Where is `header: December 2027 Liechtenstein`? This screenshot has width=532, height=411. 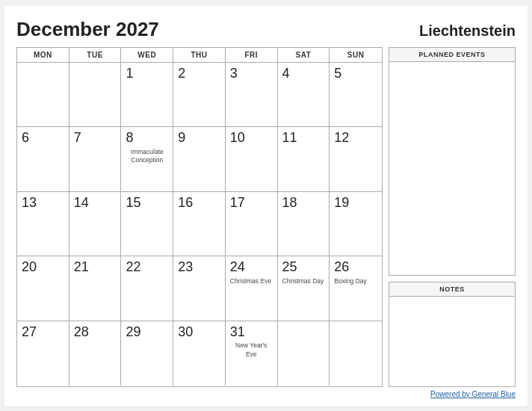
header: December 2027 Liechtenstein is located at coordinates (266, 30).